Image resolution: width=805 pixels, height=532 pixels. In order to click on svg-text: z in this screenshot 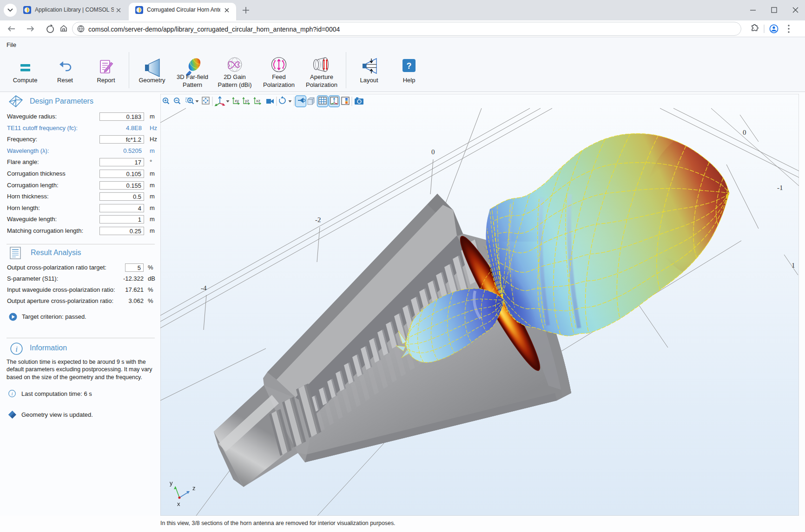, I will do `click(194, 488)`.